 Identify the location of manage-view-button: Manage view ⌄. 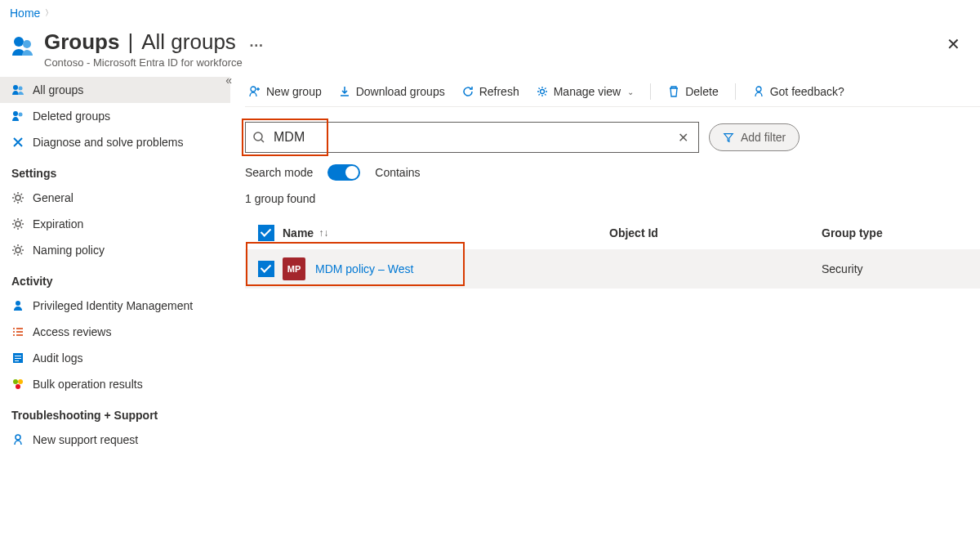
(585, 92).